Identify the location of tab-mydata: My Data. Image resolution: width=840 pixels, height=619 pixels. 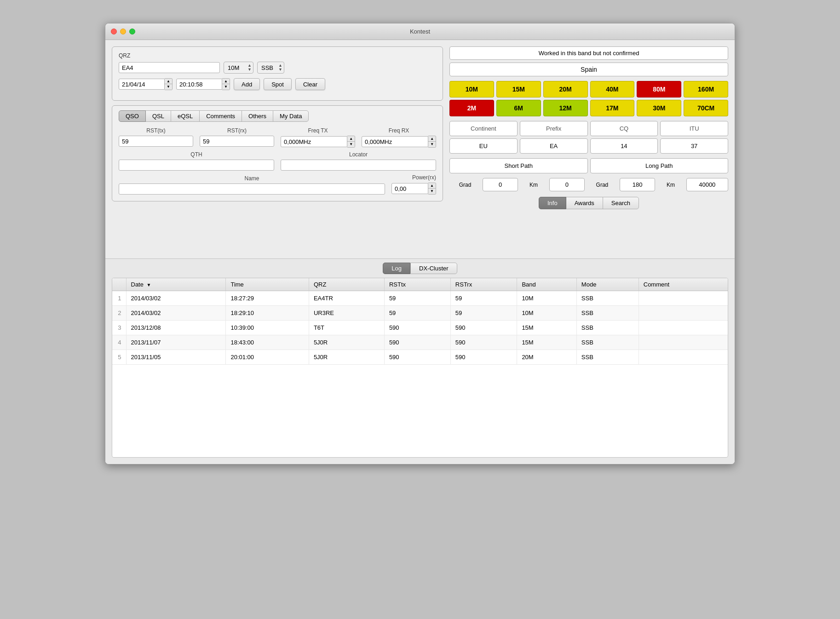
(291, 116).